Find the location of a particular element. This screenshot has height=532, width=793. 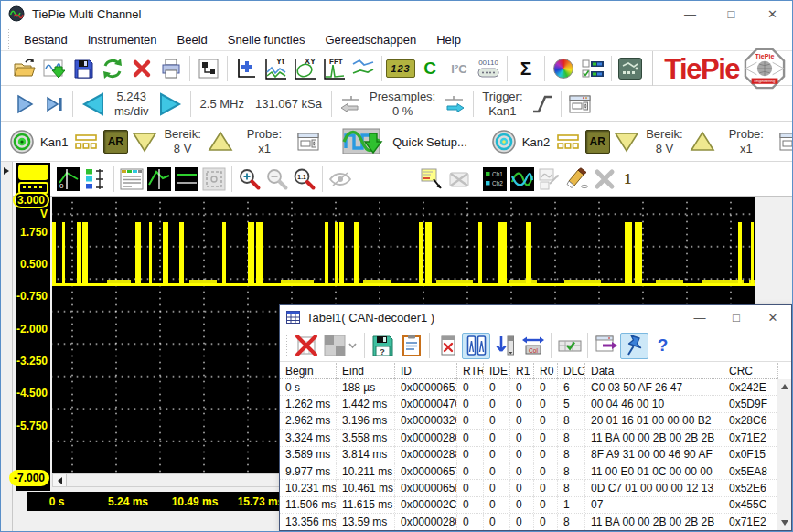

channel2-coupling-button is located at coordinates (568, 142).